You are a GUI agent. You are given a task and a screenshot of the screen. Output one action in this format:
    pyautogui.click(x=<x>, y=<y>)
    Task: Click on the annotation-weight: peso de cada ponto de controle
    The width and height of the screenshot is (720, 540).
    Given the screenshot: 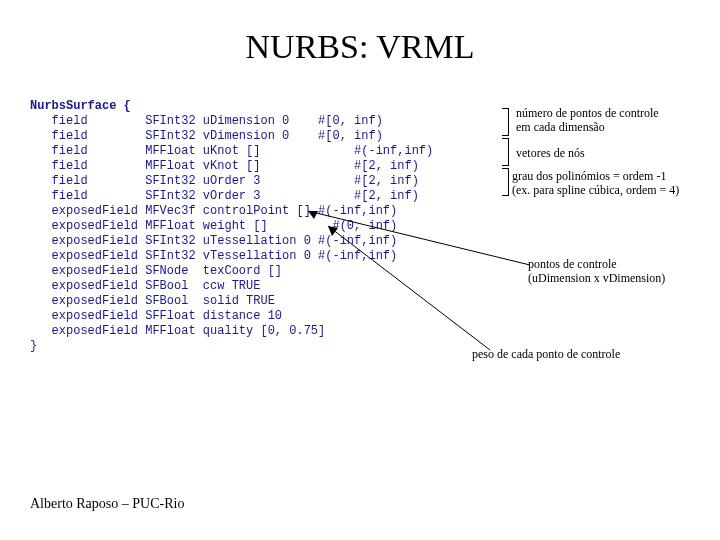 What is the action you would take?
    pyautogui.click(x=546, y=355)
    